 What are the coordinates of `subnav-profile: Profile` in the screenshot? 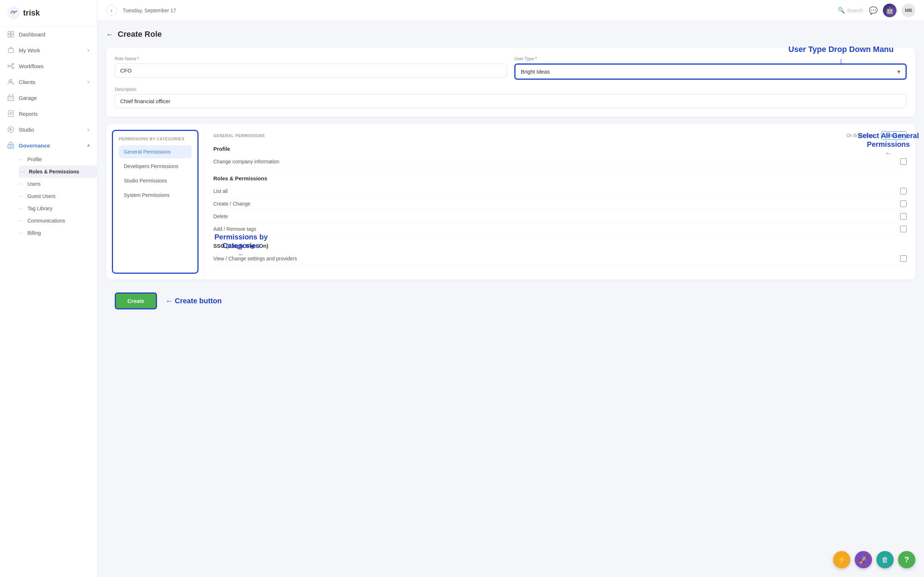 It's located at (58, 160).